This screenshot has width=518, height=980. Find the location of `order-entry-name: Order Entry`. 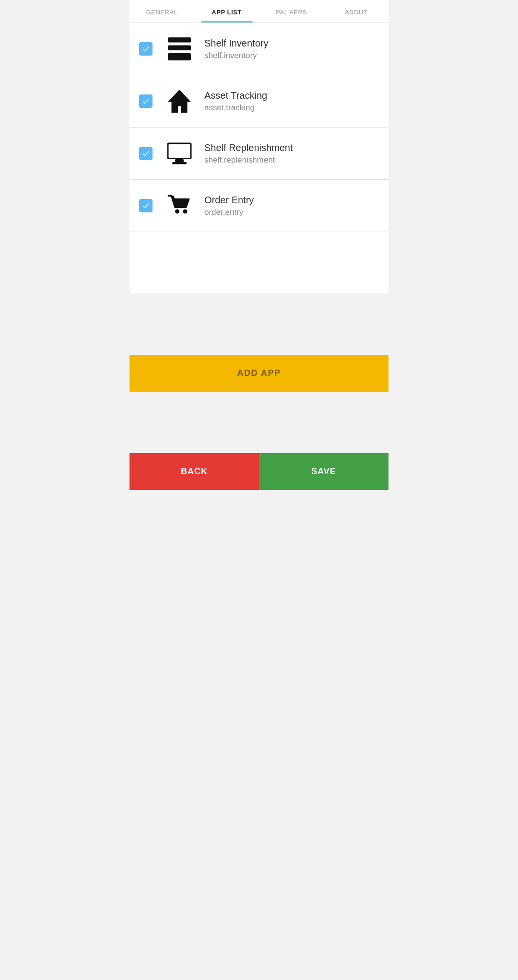

order-entry-name: Order Entry is located at coordinates (229, 200).